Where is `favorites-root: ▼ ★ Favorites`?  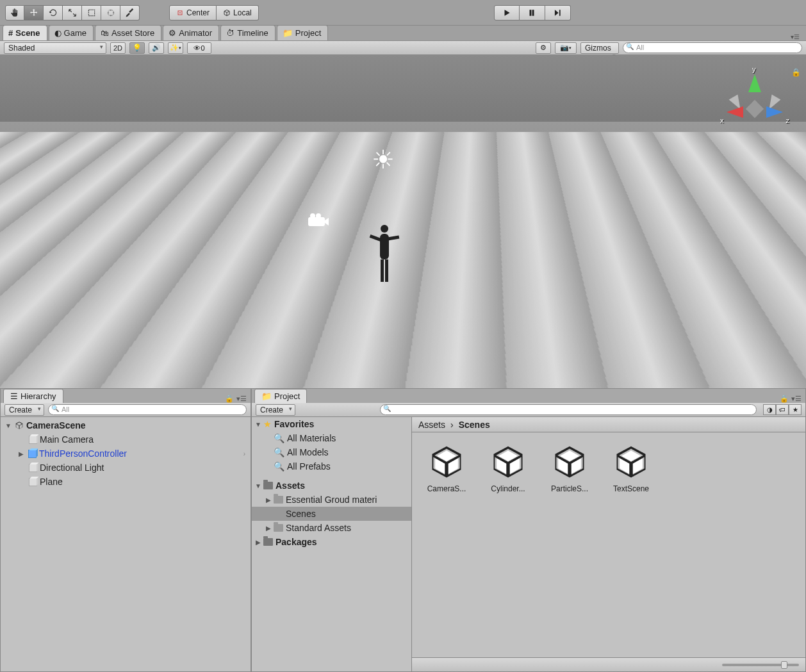
favorites-root: ▼ ★ Favorites is located at coordinates (332, 424).